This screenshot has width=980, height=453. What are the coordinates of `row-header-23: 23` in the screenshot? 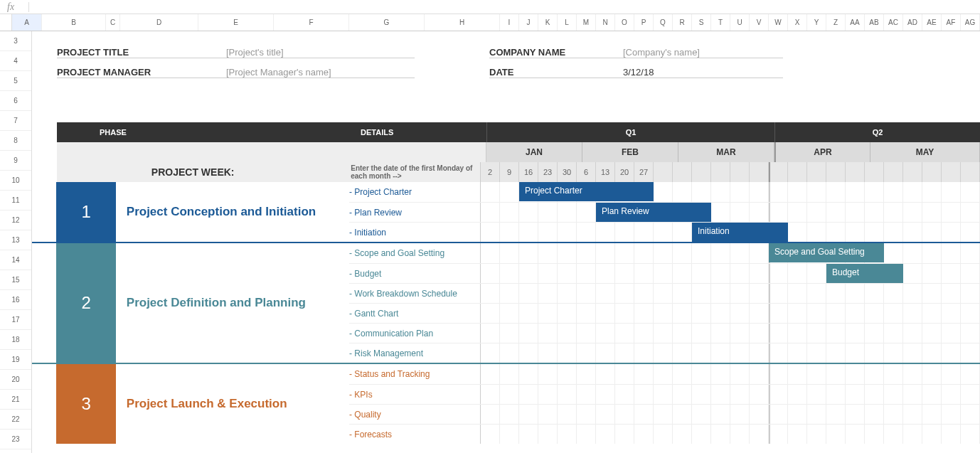 It's located at (16, 439).